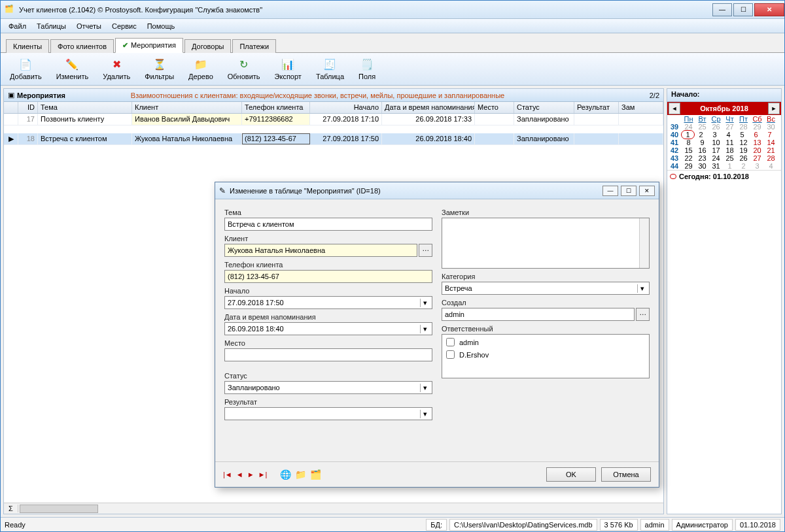 Image resolution: width=785 pixels, height=532 pixels. Describe the element at coordinates (641, 107) in the screenshot. I see `col-zam: Зам` at that location.